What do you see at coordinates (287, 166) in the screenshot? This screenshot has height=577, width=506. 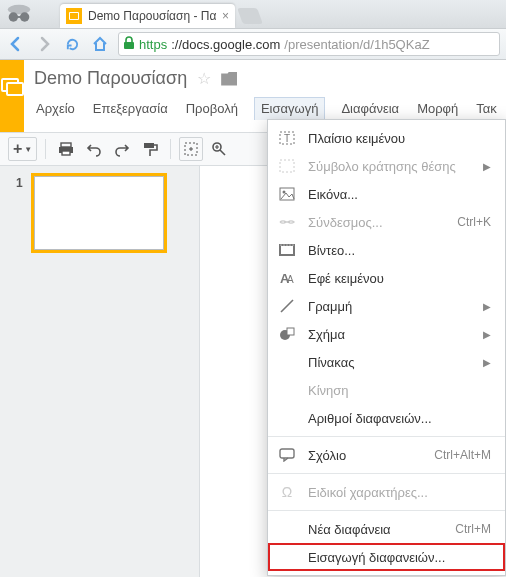 I see `placeholder-icon` at bounding box center [287, 166].